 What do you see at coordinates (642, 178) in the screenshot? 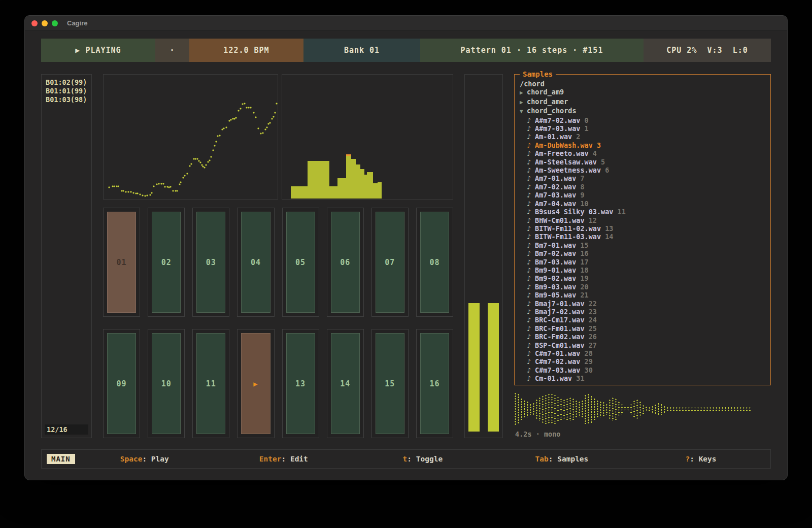
I see `sample-file-row: ♪Am7-01.wav 7` at bounding box center [642, 178].